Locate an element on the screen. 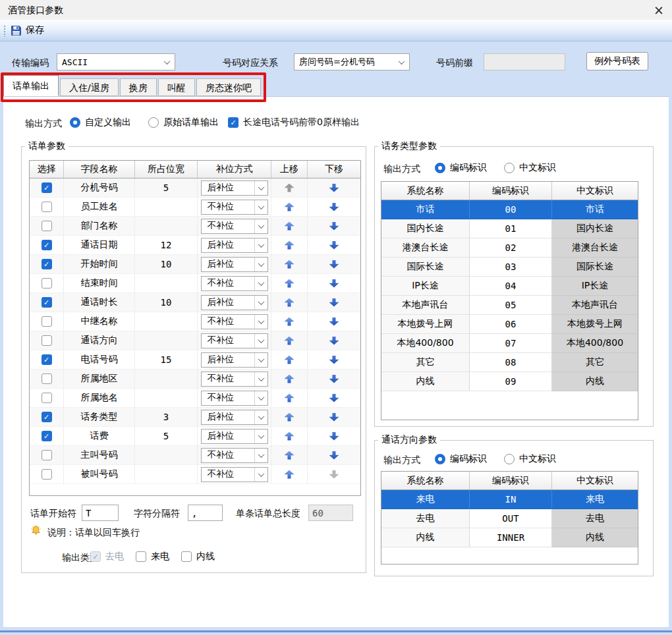  table-row: 内线INNER内线 is located at coordinates (510, 538).